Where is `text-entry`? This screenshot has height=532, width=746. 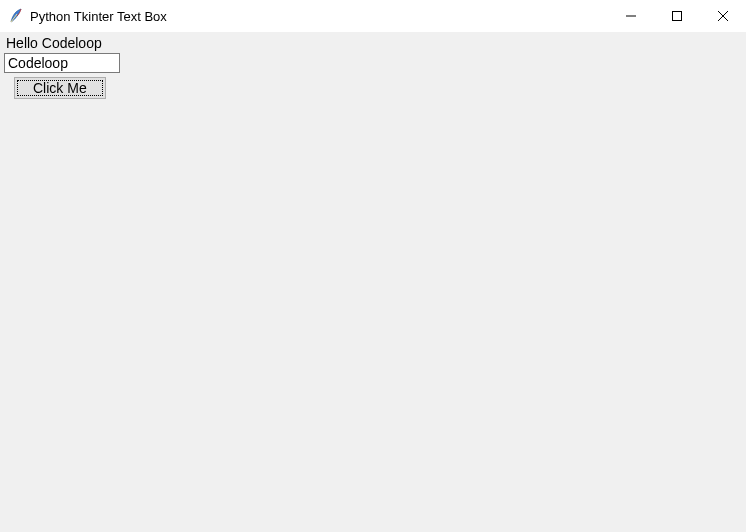
text-entry is located at coordinates (62, 63).